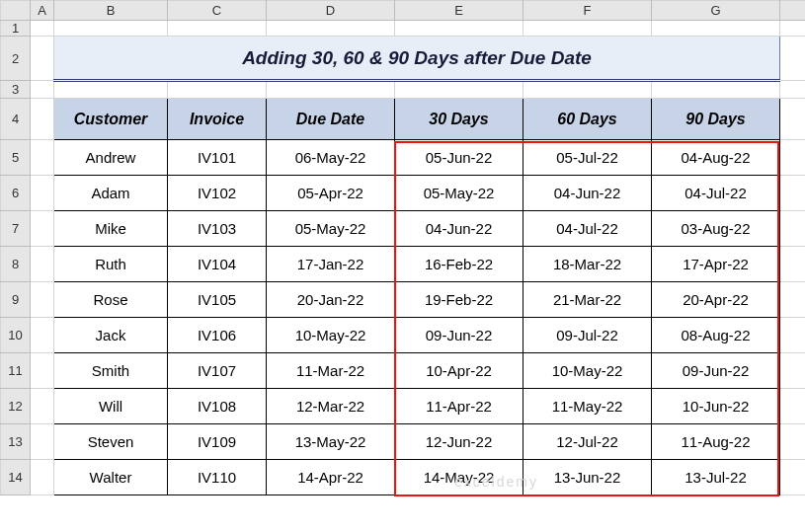 The image size is (805, 532). I want to click on cell-d60: 18-Mar-22, so click(588, 265).